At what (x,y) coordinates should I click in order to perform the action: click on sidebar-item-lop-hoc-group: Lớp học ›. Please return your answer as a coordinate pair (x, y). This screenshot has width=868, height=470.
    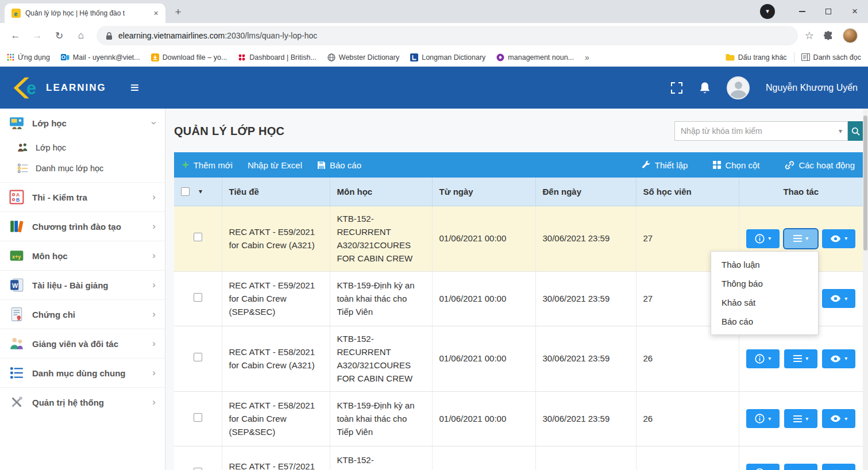
    Looking at the image, I should click on (83, 123).